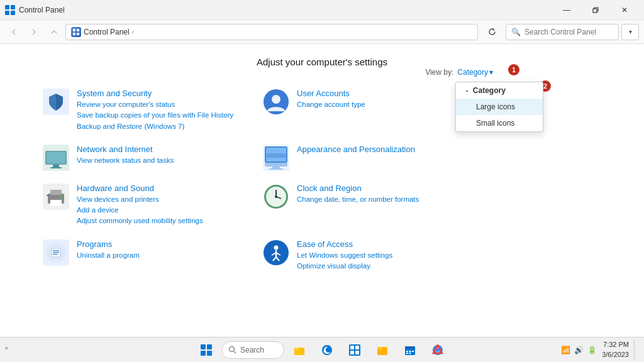 The width and height of the screenshot is (644, 362). I want to click on review-status-link: Review your computer's status, so click(155, 104).